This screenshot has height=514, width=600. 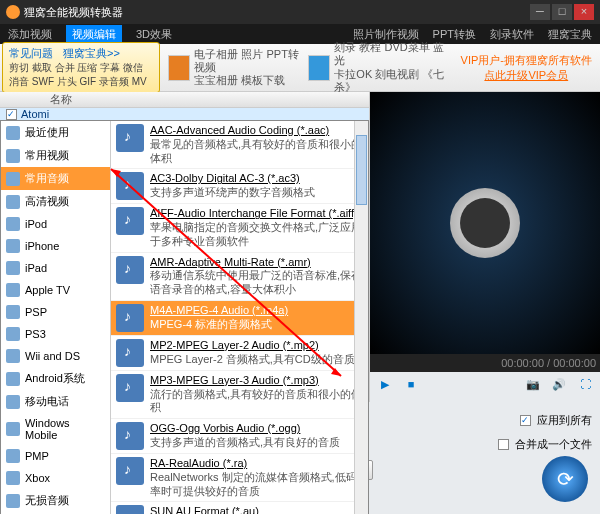 What do you see at coordinates (256, 381) in the screenshot?
I see `format-title: MP3-MPEG Layer-3 Audio (*.mp3)` at bounding box center [256, 381].